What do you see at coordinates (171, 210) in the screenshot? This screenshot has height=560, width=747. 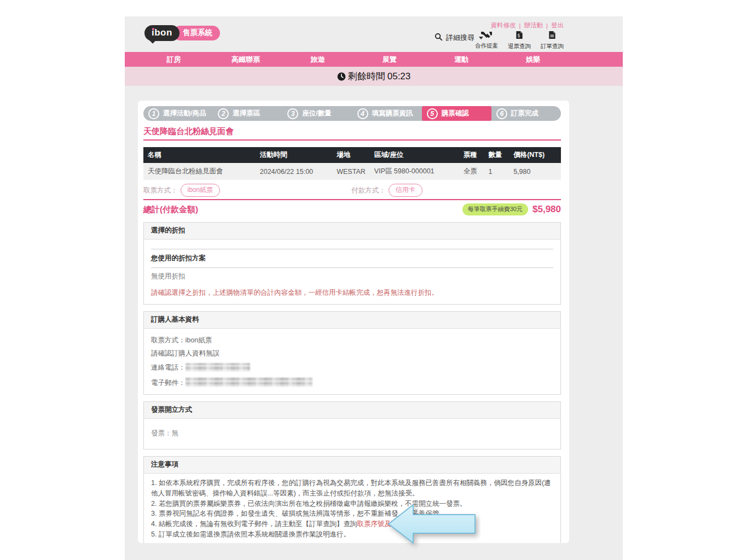 I see `total-label: 總計(付款金額)` at bounding box center [171, 210].